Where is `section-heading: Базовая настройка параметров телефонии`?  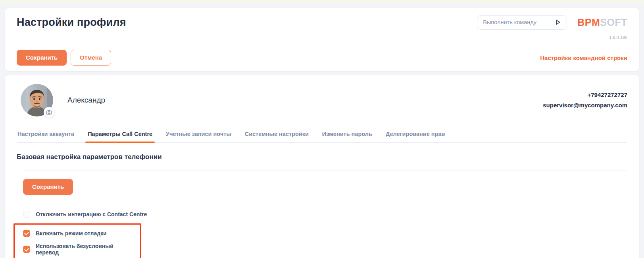
section-heading: Базовая настройка параметров телефонии is located at coordinates (322, 157).